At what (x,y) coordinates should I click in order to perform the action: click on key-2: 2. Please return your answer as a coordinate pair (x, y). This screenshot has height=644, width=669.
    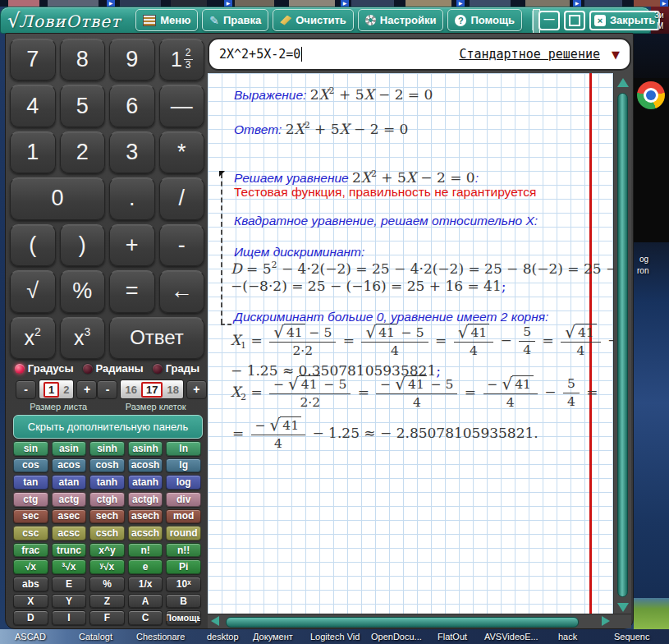
    Looking at the image, I should click on (83, 153).